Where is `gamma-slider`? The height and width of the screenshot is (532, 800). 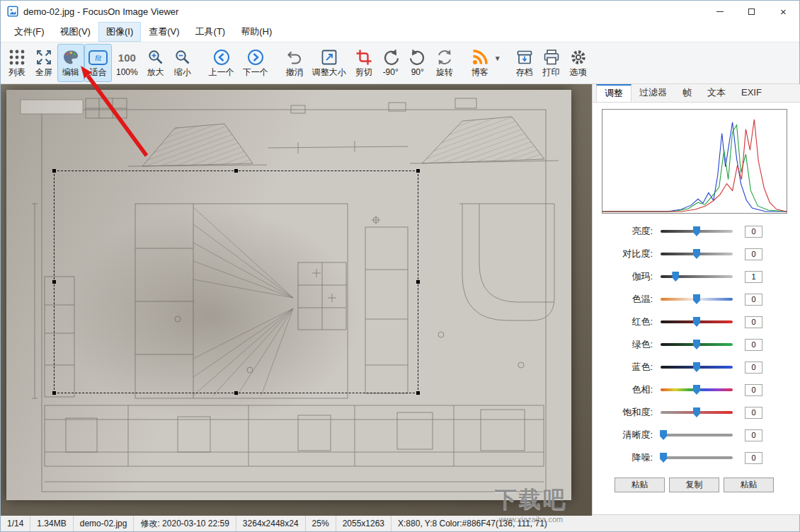 gamma-slider is located at coordinates (697, 277).